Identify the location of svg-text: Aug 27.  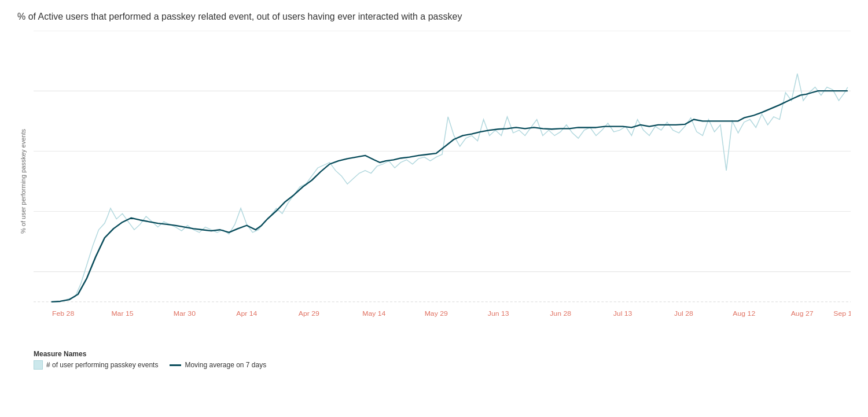
(802, 313).